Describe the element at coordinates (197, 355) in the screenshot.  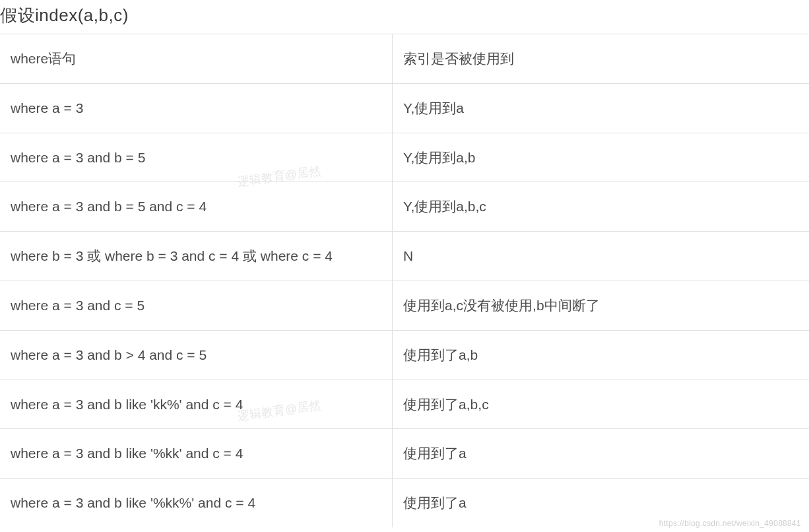
I see `cell-where: where a = 3 and b > 4 and c = 5` at that location.